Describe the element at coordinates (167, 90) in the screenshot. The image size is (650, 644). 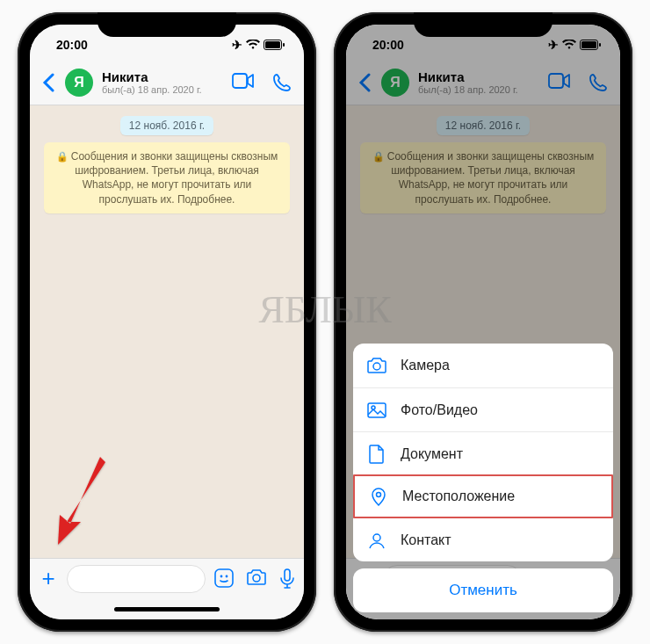
I see `contact-status: был(-а) 18 апр. 2020 г.` at that location.